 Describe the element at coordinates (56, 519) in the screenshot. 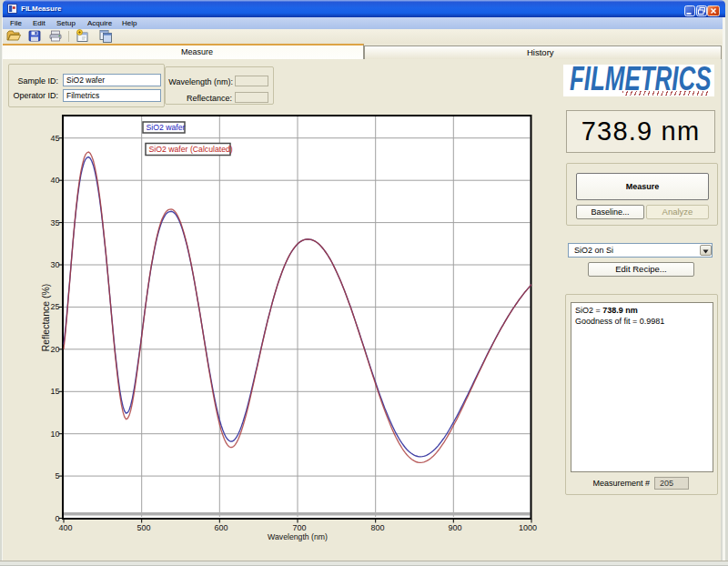

I see `svg-text: 0` at that location.